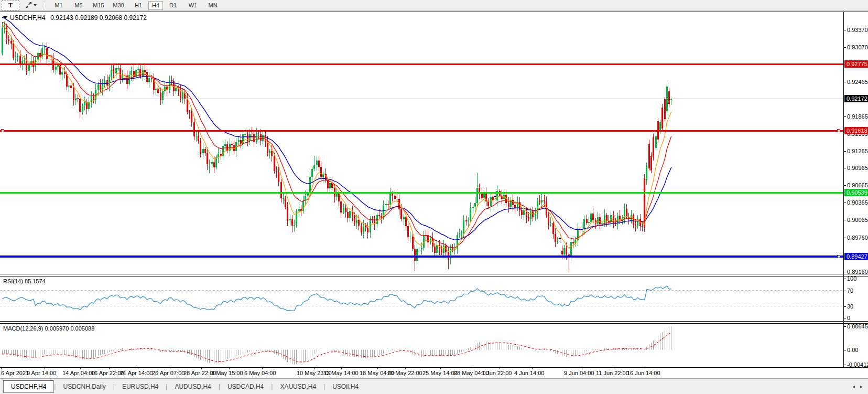  I want to click on symbol-timeframe-label: USDCHF,H4, so click(27, 18).